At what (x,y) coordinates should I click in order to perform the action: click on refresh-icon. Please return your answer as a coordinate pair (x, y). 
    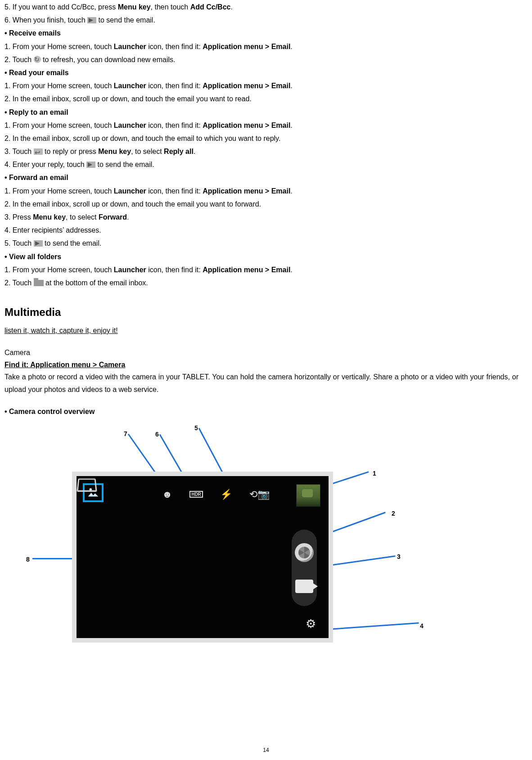
    Looking at the image, I should click on (37, 59).